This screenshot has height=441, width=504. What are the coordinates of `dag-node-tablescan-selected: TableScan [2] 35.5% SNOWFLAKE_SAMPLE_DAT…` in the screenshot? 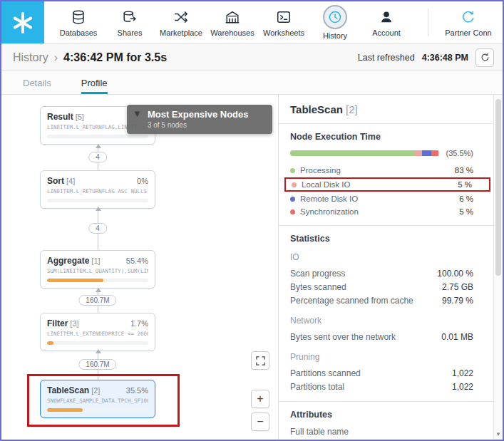 It's located at (98, 399).